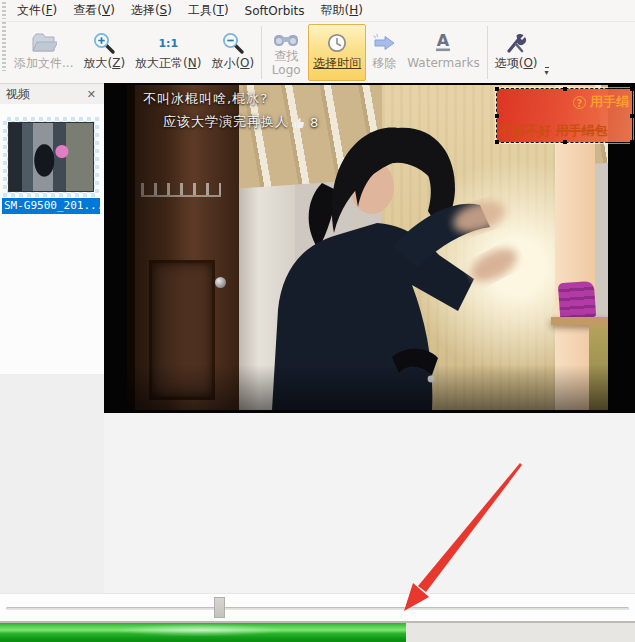 This screenshot has width=635, height=642. I want to click on zoom-in-button: 放大(Z), so click(104, 52).